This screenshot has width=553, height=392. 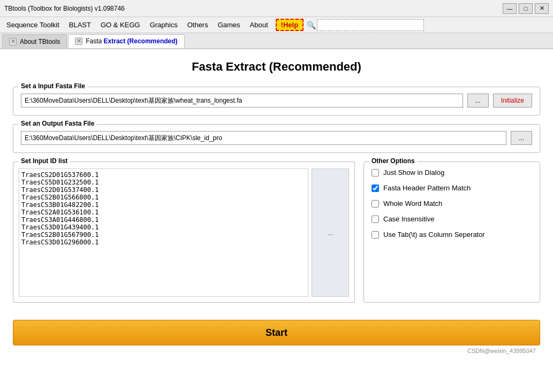 What do you see at coordinates (276, 67) in the screenshot?
I see `page-title: Fasta Extract (Recommended)` at bounding box center [276, 67].